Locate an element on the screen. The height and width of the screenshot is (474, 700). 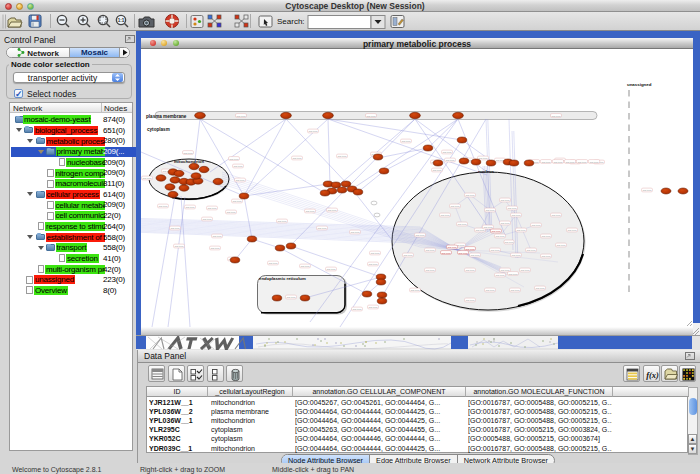
svg-text: cytoplasm is located at coordinates (158, 130).